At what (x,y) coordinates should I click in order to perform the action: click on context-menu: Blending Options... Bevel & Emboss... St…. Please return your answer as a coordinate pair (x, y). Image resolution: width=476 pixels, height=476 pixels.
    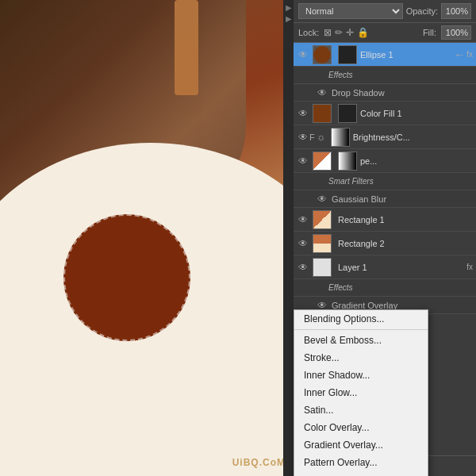
    Looking at the image, I should click on (361, 393).